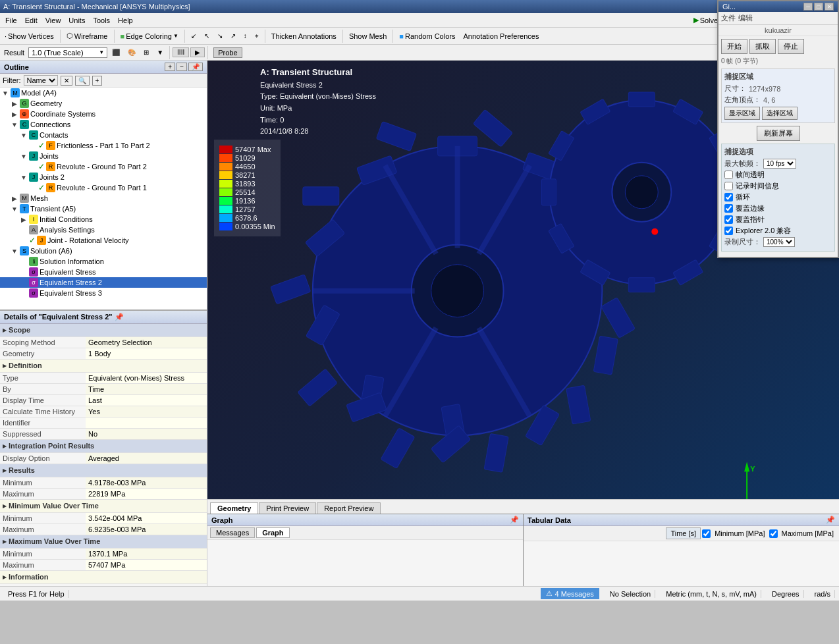 Image resolution: width=839 pixels, height=644 pixels. I want to click on menu-units: Units, so click(76, 20).